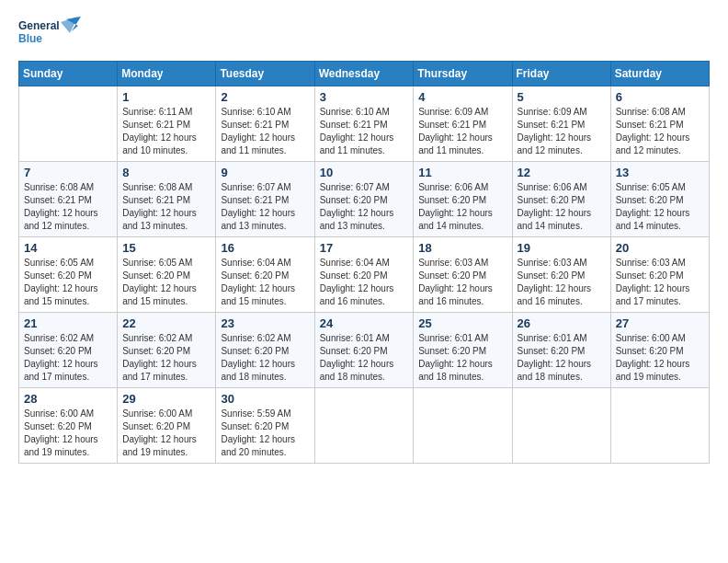 Image resolution: width=728 pixels, height=563 pixels. Describe the element at coordinates (462, 248) in the screenshot. I see `day-number: 18` at that location.